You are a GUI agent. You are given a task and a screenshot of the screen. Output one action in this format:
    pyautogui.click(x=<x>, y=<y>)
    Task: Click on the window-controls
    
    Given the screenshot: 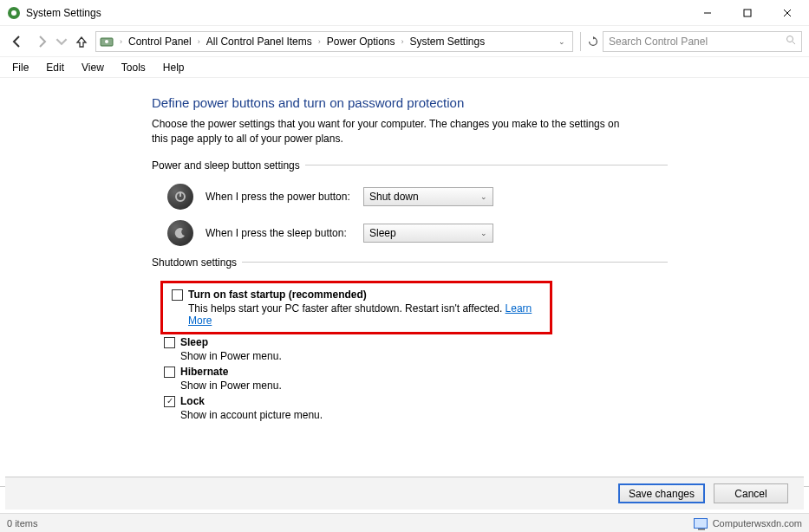 What is the action you would take?
    pyautogui.click(x=747, y=13)
    